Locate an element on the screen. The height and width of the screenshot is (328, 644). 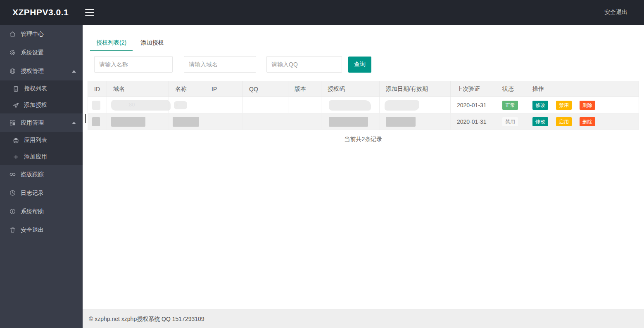
cell-actions: 修改 启用 删除 is located at coordinates (582, 122).